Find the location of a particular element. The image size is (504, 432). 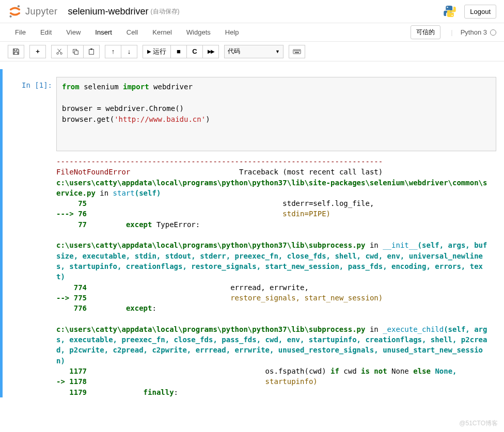

move-up-button: ↑ is located at coordinates (113, 52).